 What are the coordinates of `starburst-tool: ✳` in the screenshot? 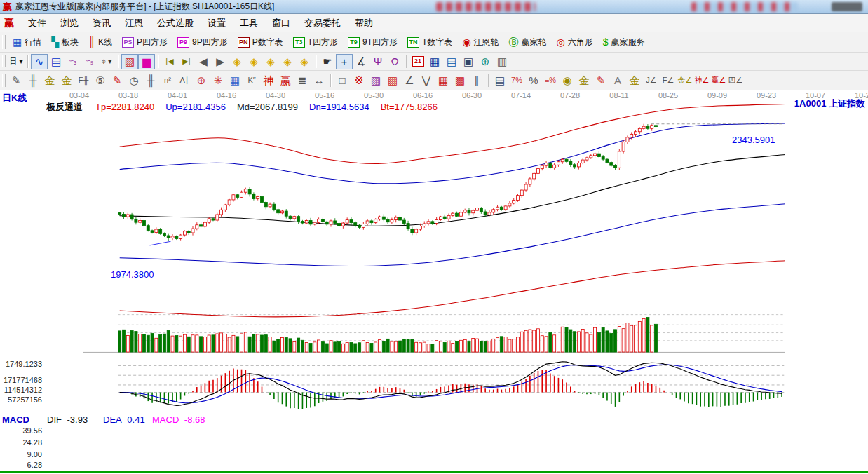 It's located at (218, 81).